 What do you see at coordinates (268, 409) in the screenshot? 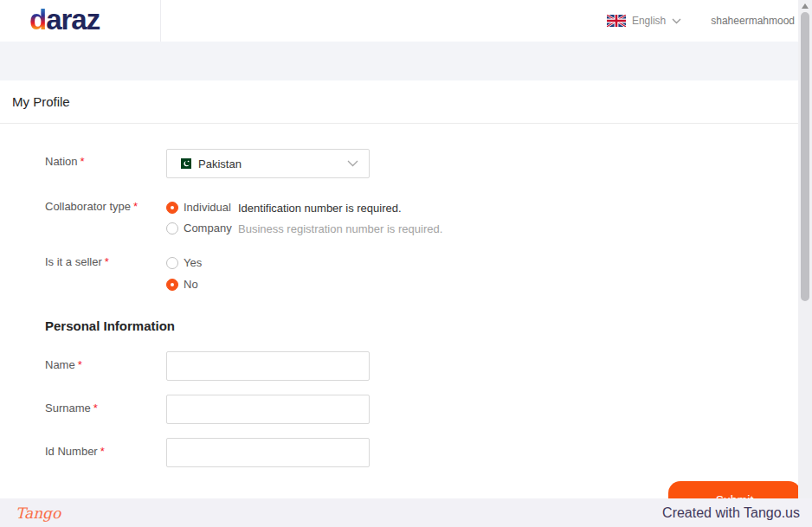
I see `surname-input` at bounding box center [268, 409].